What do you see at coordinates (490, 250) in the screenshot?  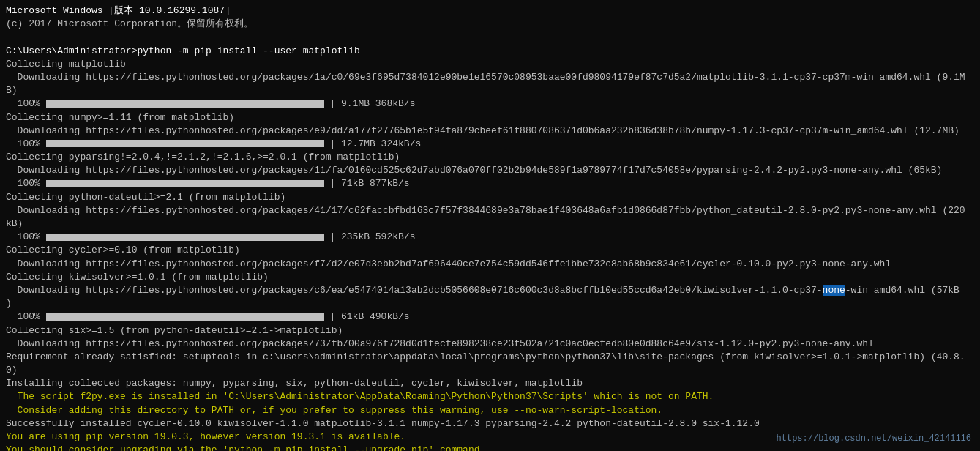 I see `collecting-cycler: Collecting cycler>=0.10 (from matplotlib…` at bounding box center [490, 250].